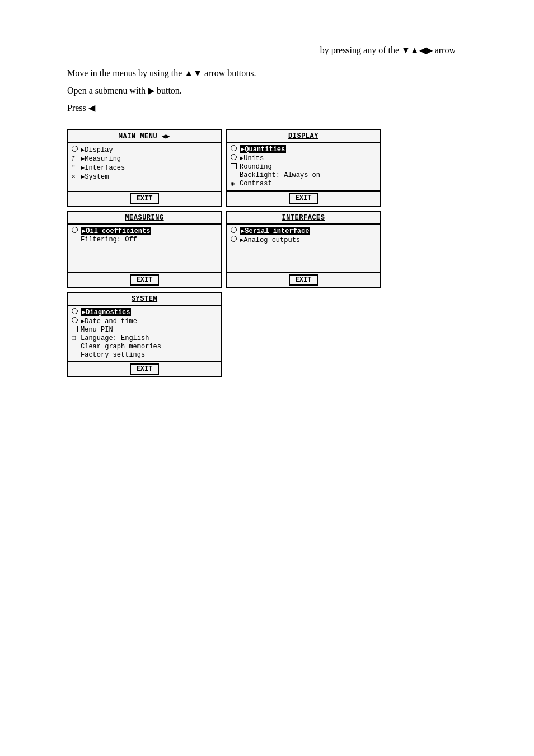  Describe the element at coordinates (144, 168) in the screenshot. I see `main-menu-item-interfaces: ≈ ▶Interfaces` at that location.